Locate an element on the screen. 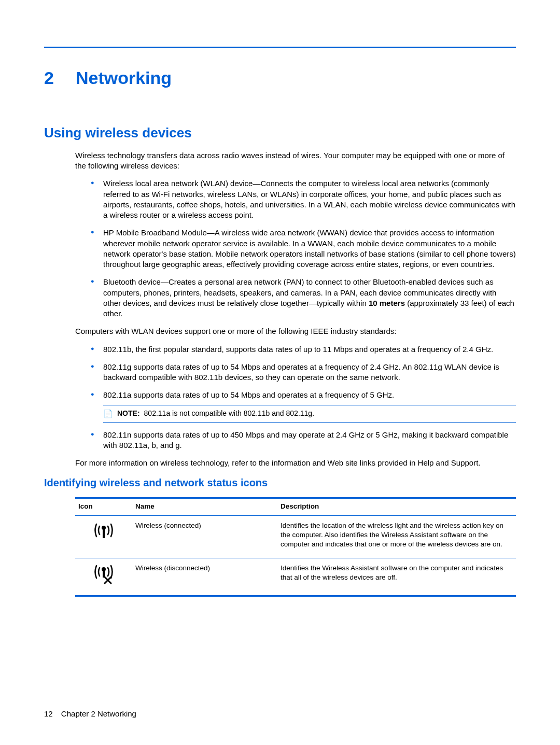  name-cell: Wireless (connected) is located at coordinates (205, 537).